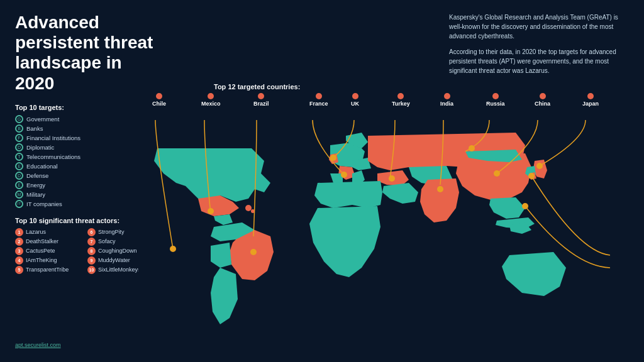  I want to click on target-label: Energy, so click(36, 185).